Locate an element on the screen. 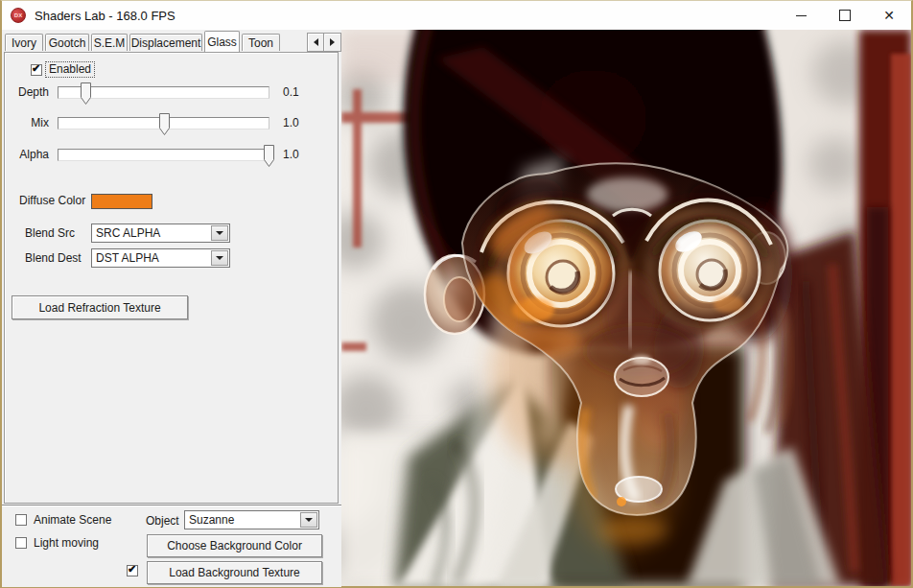  tab-scroll-right-button is located at coordinates (332, 42).